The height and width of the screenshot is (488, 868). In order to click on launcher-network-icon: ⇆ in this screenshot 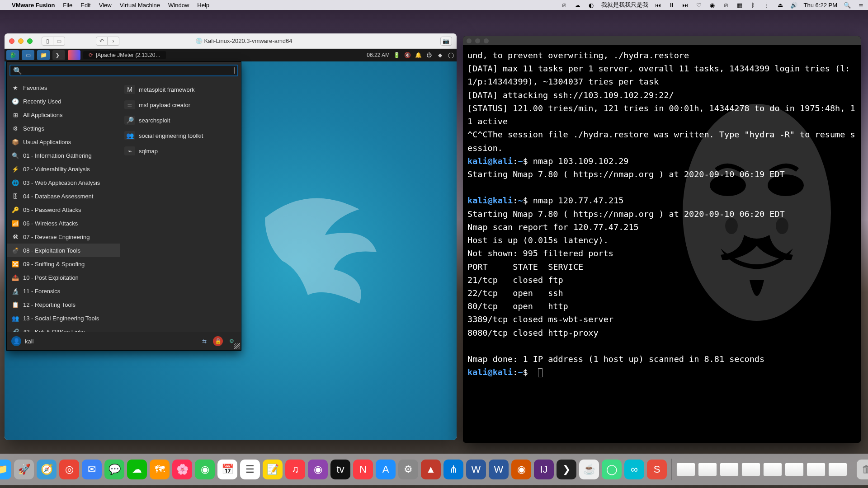, I will do `click(204, 341)`.